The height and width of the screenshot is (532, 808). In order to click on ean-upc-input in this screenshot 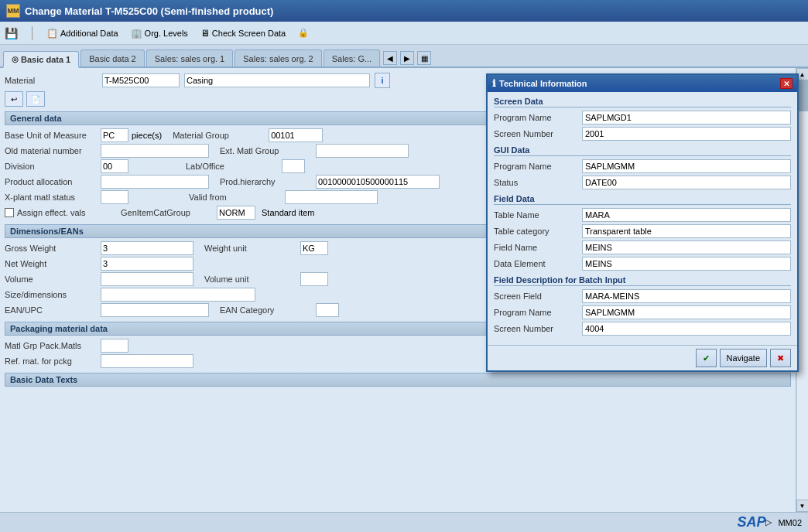, I will do `click(155, 310)`.